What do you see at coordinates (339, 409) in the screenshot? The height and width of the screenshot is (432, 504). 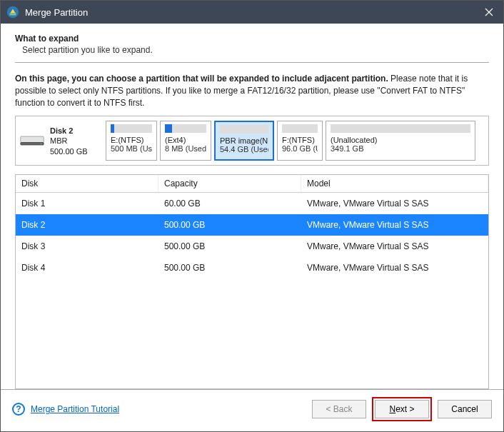 I see `back-button: < Back` at bounding box center [339, 409].